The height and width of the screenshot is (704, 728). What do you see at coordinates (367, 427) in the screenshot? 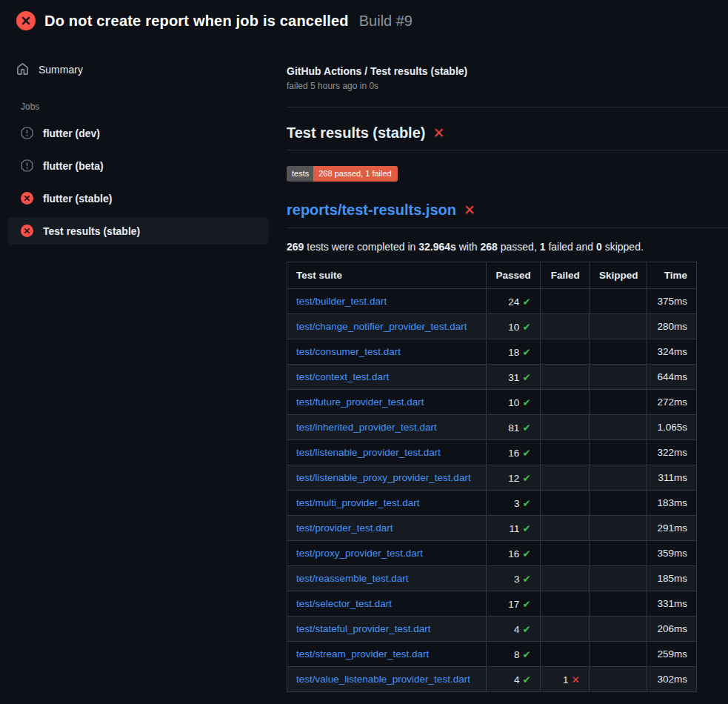
I see `test-suite-link: test/inherited_provider_test.dart` at bounding box center [367, 427].